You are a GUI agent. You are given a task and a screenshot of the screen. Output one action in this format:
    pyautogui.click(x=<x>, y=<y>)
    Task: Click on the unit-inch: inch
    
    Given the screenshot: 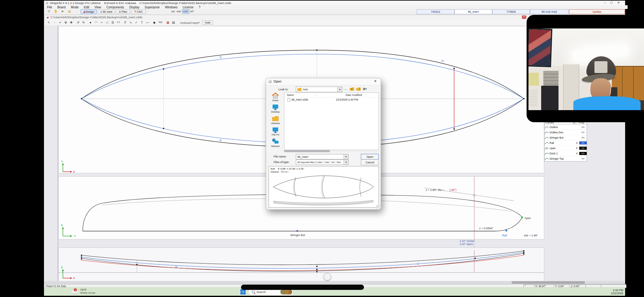 What is the action you would take?
    pyautogui.click(x=186, y=11)
    